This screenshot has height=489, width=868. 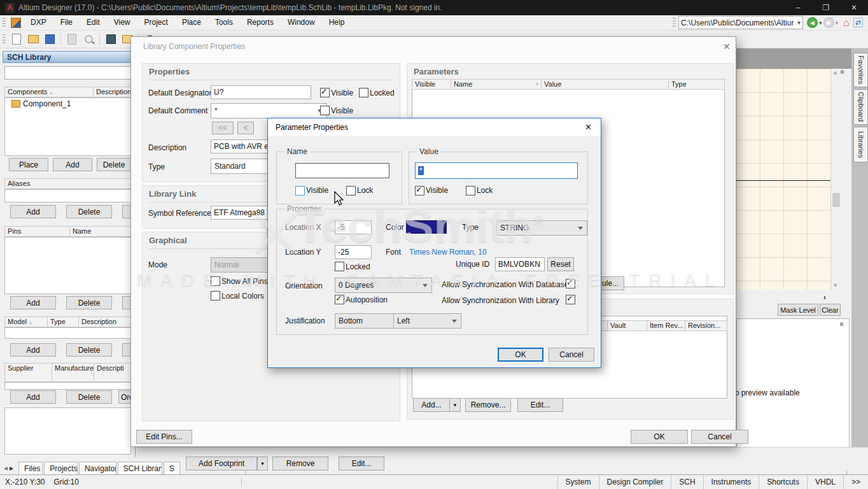 What do you see at coordinates (38, 23) in the screenshot?
I see `menu-dxp: DXP` at bounding box center [38, 23].